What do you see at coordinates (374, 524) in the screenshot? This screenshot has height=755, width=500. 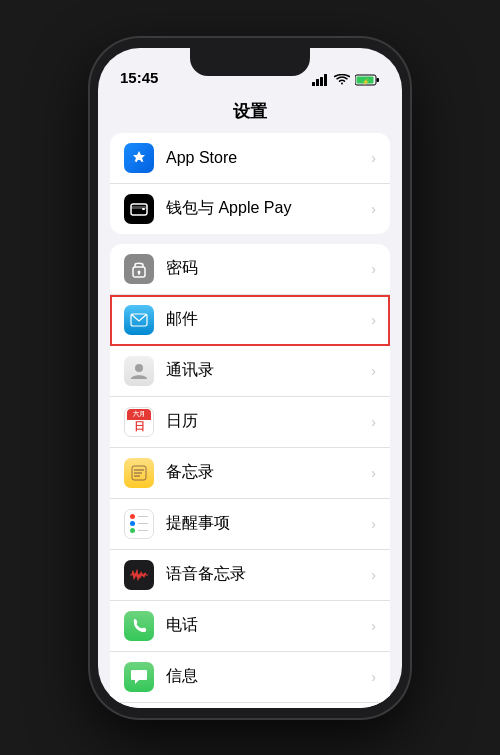 I see `chevron-reminders: ›` at bounding box center [374, 524].